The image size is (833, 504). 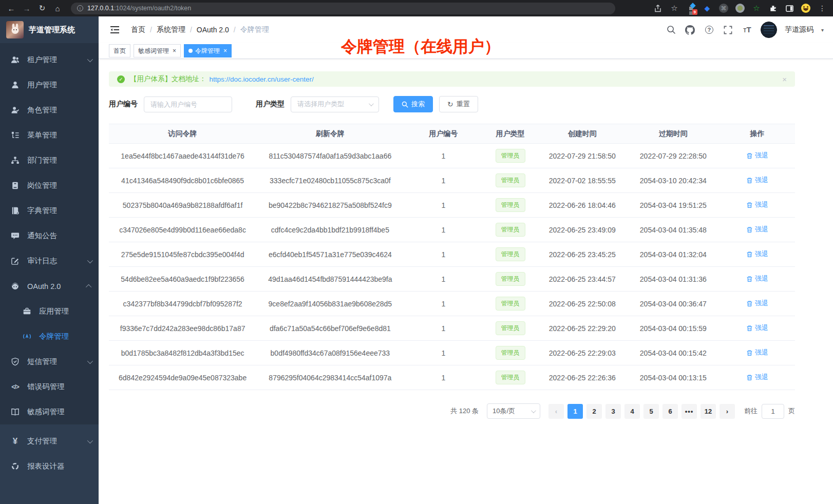 I want to click on user-menu-caret-icon: ▾, so click(x=823, y=30).